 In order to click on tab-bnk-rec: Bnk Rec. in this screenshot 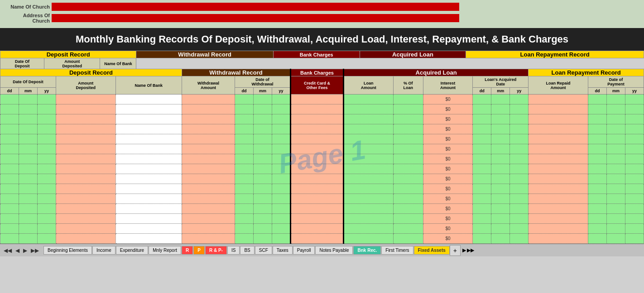, I will do `click(367, 250)`.